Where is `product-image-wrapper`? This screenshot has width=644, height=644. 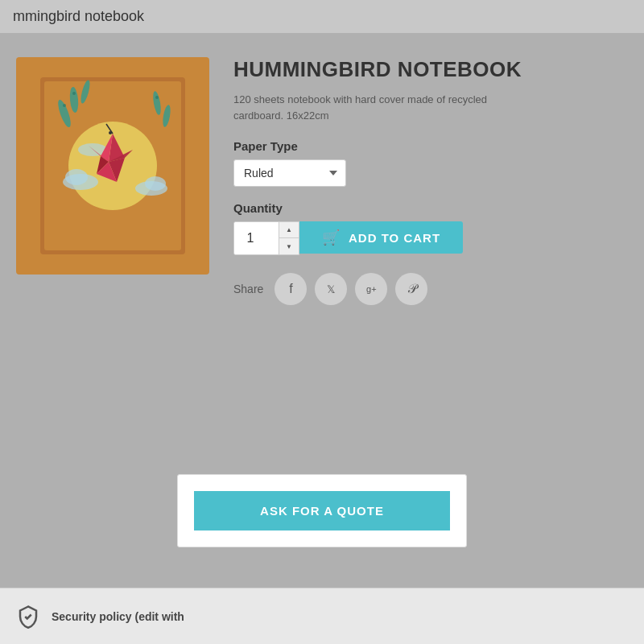
product-image-wrapper is located at coordinates (113, 170).